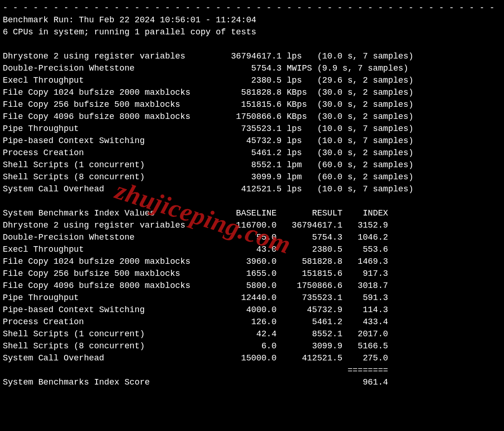  What do you see at coordinates (196, 298) in the screenshot?
I see `terminal-line: Pipe Throughput 12440.0 735523.1 591.3` at bounding box center [196, 298].